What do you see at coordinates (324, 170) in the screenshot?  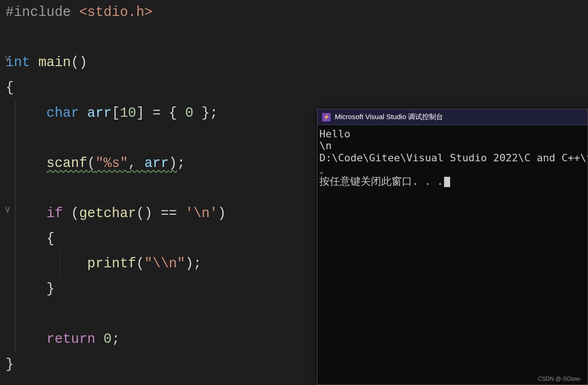 I see `console-line: 。` at bounding box center [324, 170].